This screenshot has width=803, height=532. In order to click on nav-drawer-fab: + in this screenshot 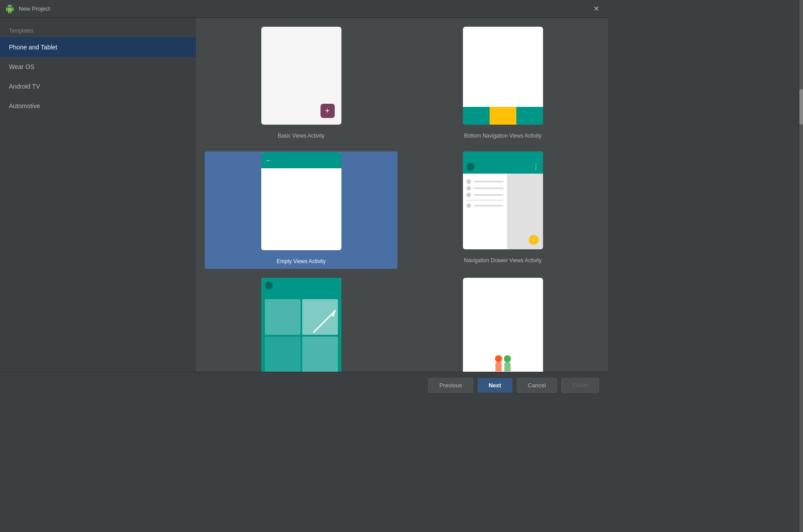, I will do `click(534, 240)`.